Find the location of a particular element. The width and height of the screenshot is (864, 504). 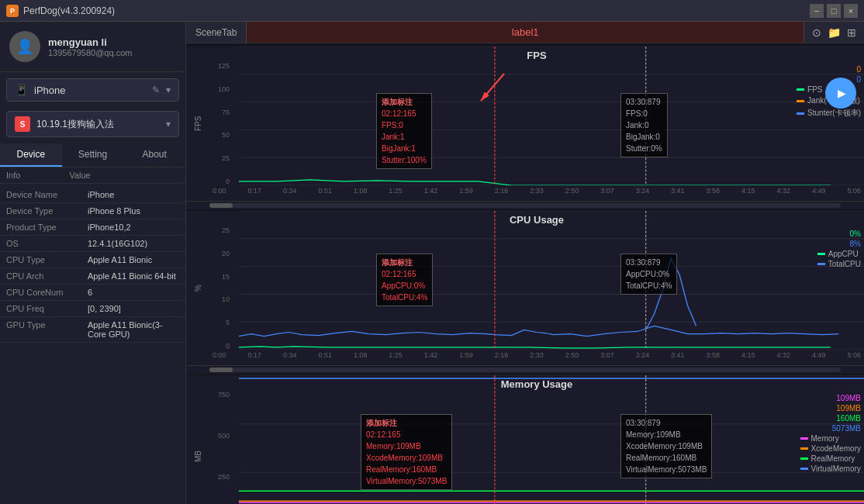

tab-setting: Setting is located at coordinates (93, 155).